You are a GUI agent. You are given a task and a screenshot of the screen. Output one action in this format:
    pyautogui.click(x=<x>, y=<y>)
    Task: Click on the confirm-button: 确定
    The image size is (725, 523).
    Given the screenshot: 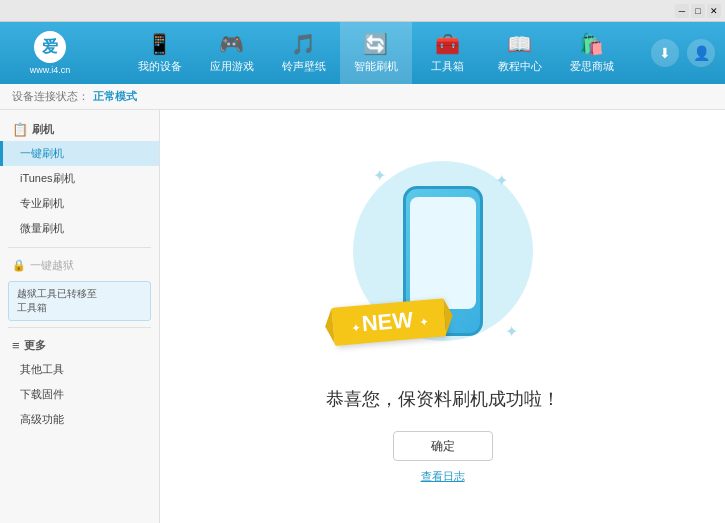 What is the action you would take?
    pyautogui.click(x=443, y=446)
    